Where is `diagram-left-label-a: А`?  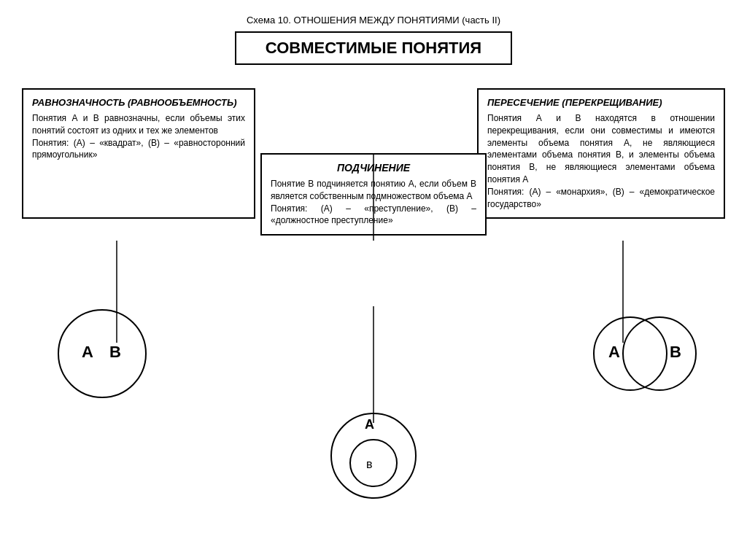
diagram-left-label-a: А is located at coordinates (88, 351).